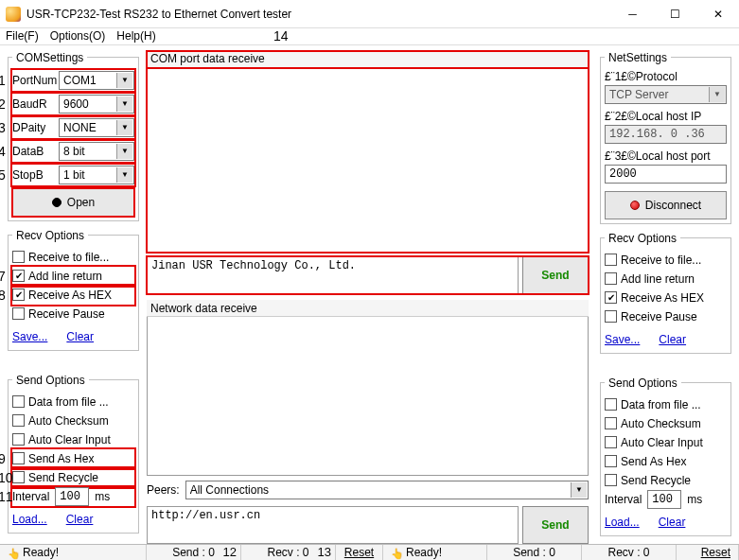 This screenshot has width=739, height=560. What do you see at coordinates (79, 337) in the screenshot?
I see `recv-clear-link: Clear` at bounding box center [79, 337].